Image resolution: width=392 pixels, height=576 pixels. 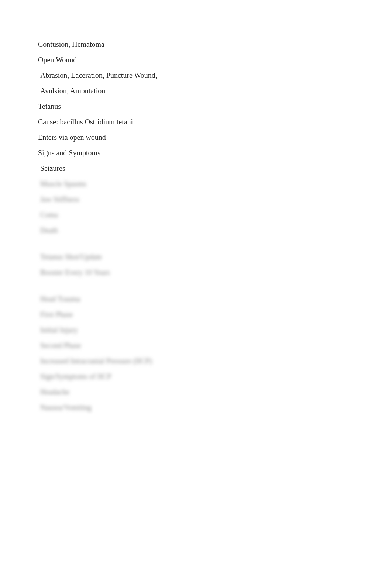 I want to click on text-line: Signs and Symptoms, so click(x=196, y=153).